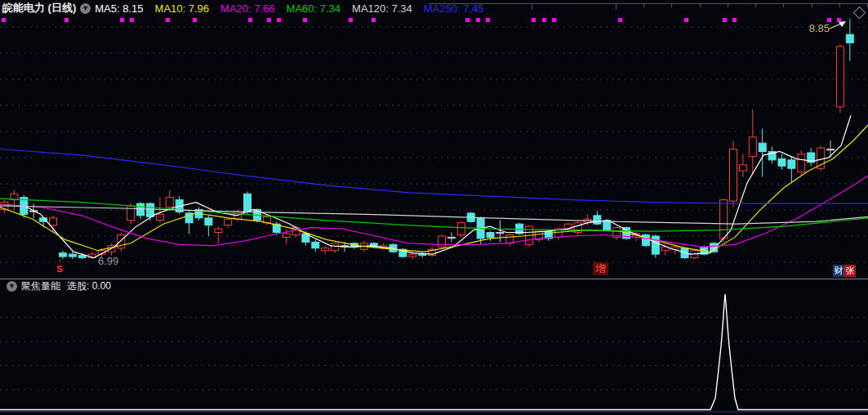 This screenshot has width=868, height=415. Describe the element at coordinates (839, 271) in the screenshot. I see `badge-cai: 财` at that location.